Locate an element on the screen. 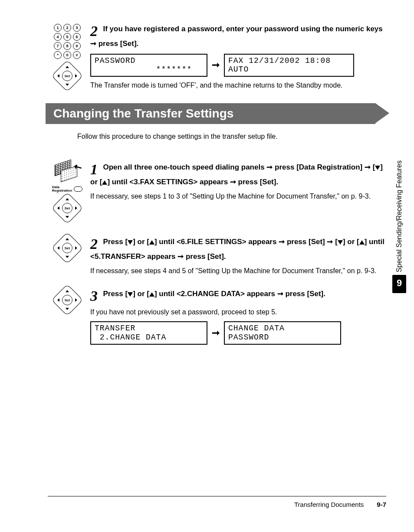 This screenshot has height=532, width=414. page-footer: Transferring Documents 9-7 is located at coordinates (217, 502).